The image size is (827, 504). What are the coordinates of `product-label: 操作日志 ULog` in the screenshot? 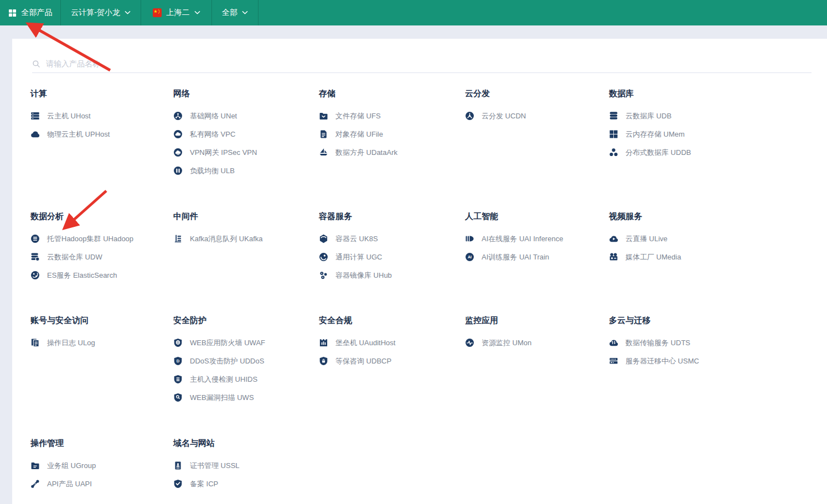 It's located at (71, 343).